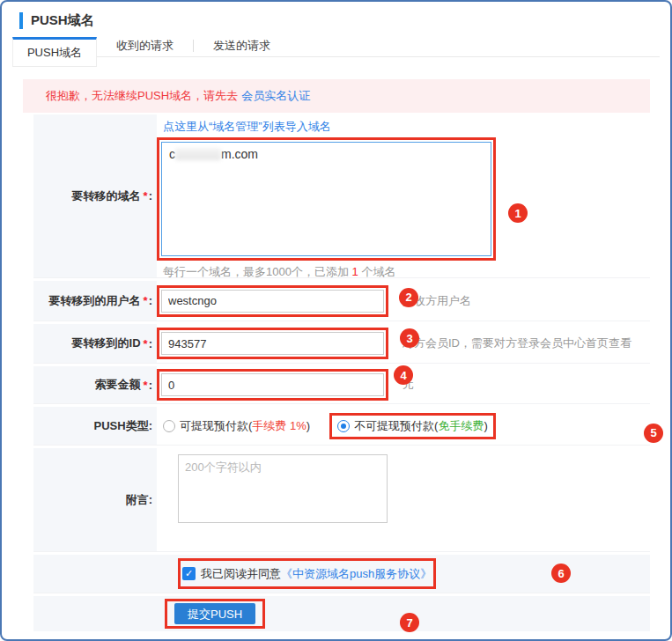 The width and height of the screenshot is (672, 641). What do you see at coordinates (215, 614) in the screenshot?
I see `annotation-box-7: 提交PUSH 7` at bounding box center [215, 614].